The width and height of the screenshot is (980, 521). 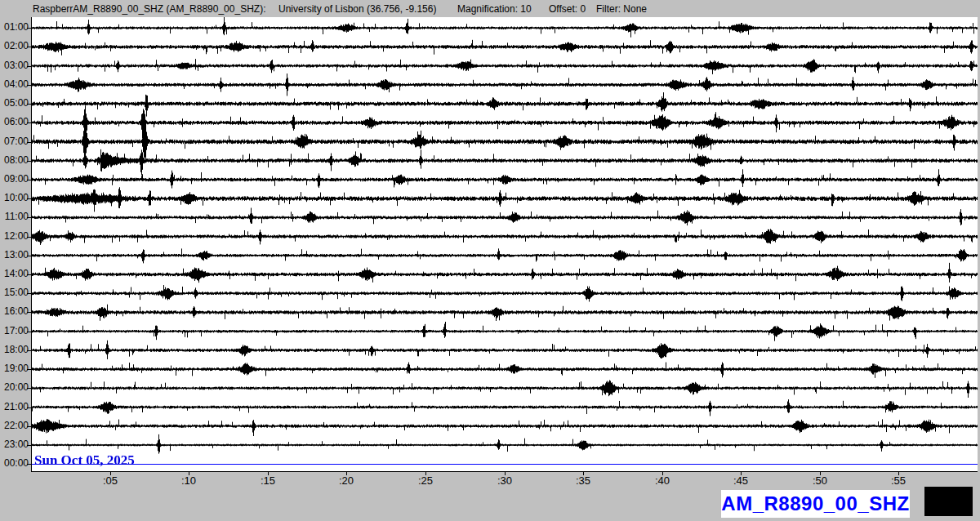 What do you see at coordinates (15, 160) in the screenshot?
I see `hour-label: 08:00` at bounding box center [15, 160].